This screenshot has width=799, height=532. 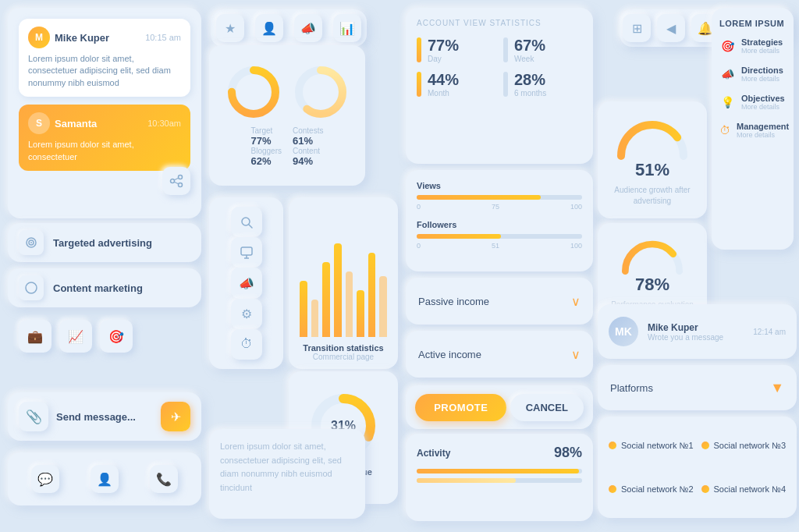 I want to click on period-month: Month, so click(x=443, y=94).